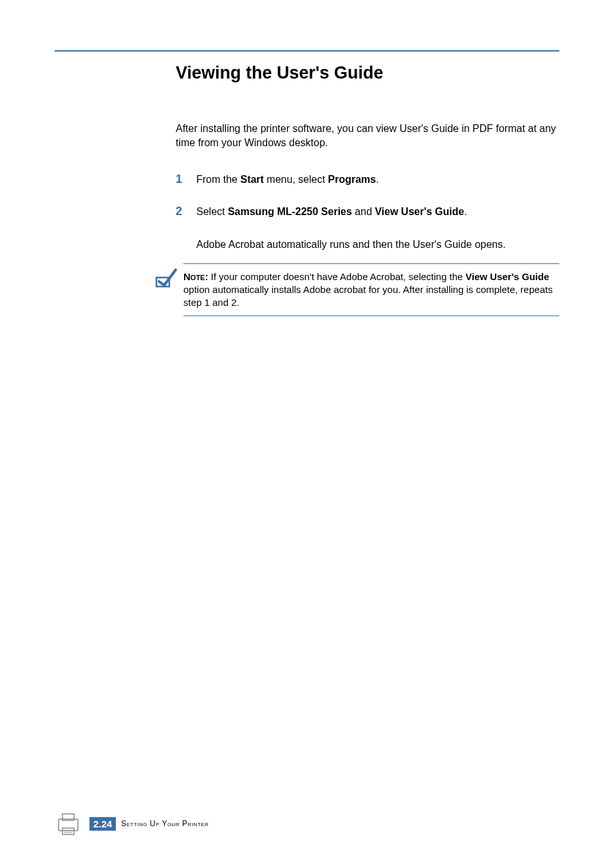  What do you see at coordinates (103, 824) in the screenshot?
I see `page-number-box: 2.24` at bounding box center [103, 824].